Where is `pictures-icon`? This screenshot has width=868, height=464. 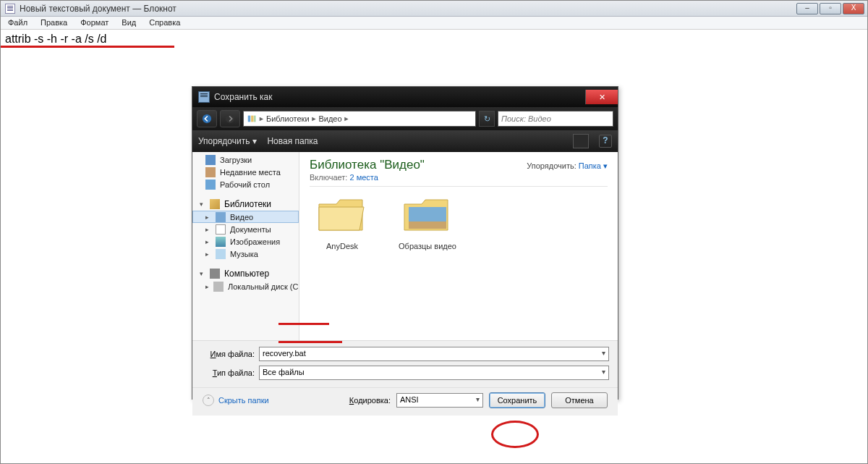 pictures-icon is located at coordinates (221, 242).